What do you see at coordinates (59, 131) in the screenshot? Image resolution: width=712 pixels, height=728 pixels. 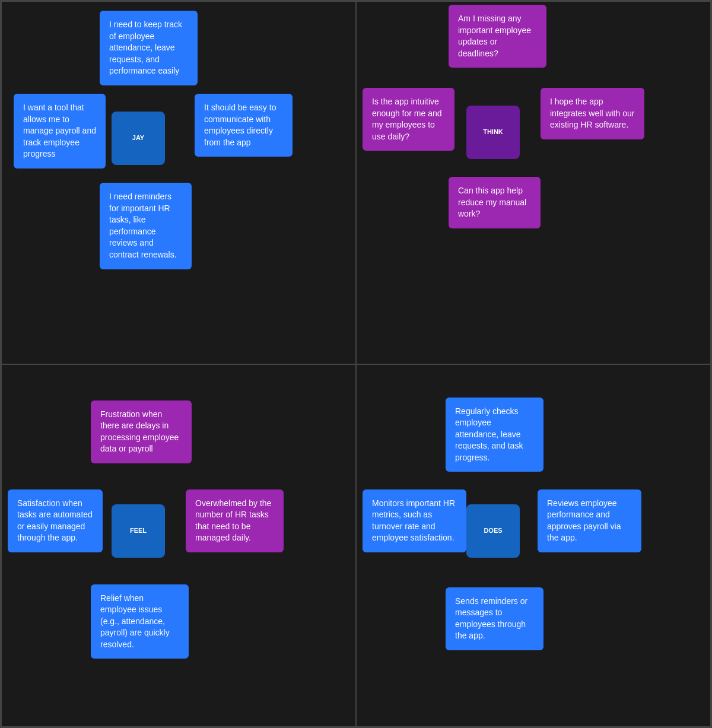 I see `q1-card-left: I want a tool that allows me to manage p…` at bounding box center [59, 131].